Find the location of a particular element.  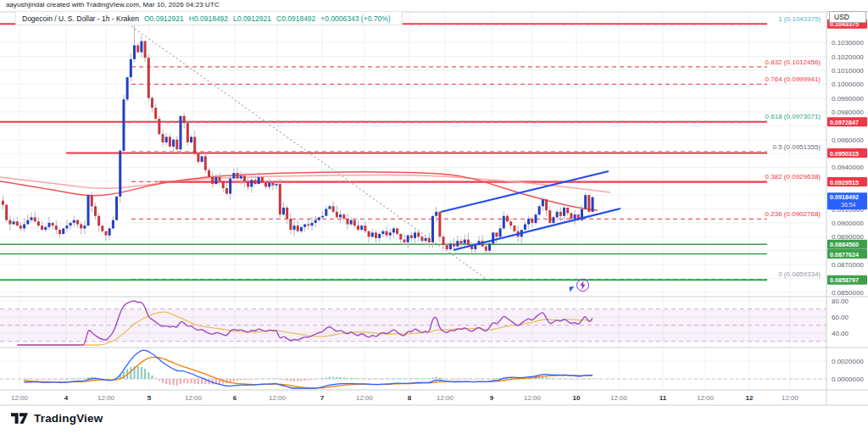

ohlc-legend: Dogecoin / U. S. Dollar - 1h - Kraken O0… is located at coordinates (209, 19).